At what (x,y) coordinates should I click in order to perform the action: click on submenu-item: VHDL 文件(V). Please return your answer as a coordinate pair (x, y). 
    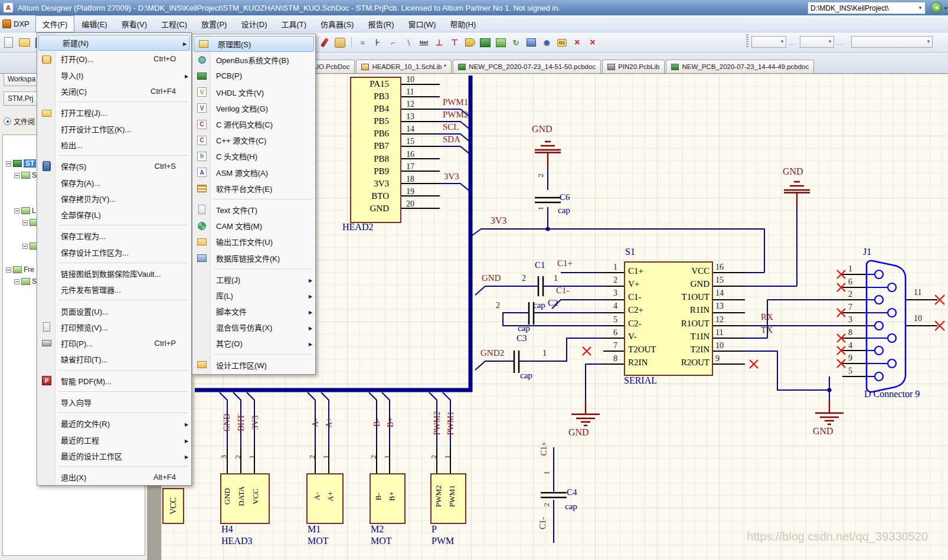
    Looking at the image, I should click on (254, 92).